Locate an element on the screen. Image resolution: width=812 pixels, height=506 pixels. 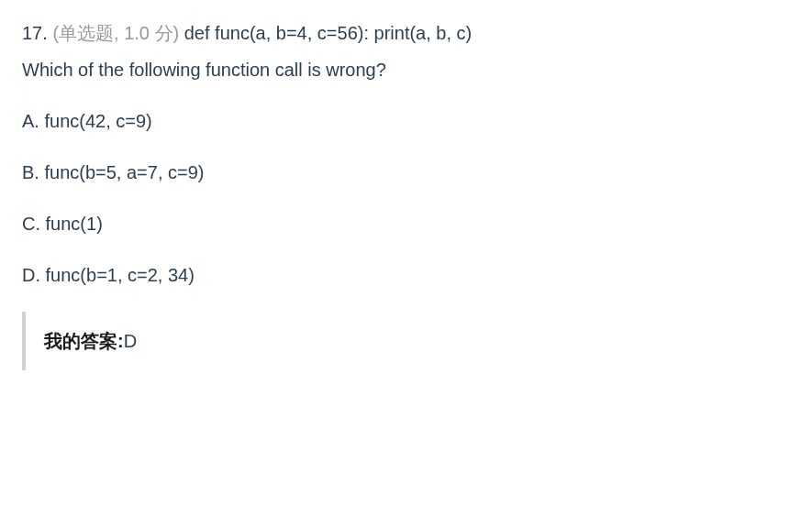
question-number: 17. is located at coordinates (35, 33).